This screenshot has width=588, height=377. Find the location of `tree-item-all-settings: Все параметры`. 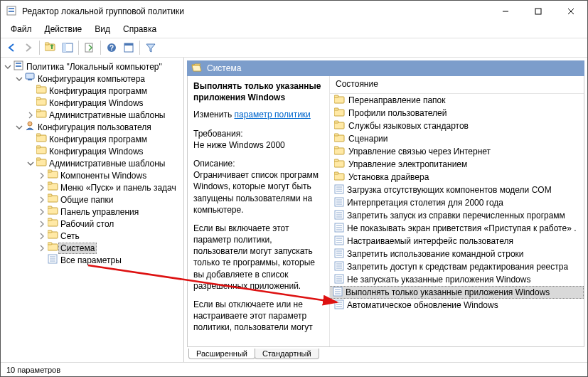

tree-item-all-settings: Все параметры is located at coordinates (111, 260).